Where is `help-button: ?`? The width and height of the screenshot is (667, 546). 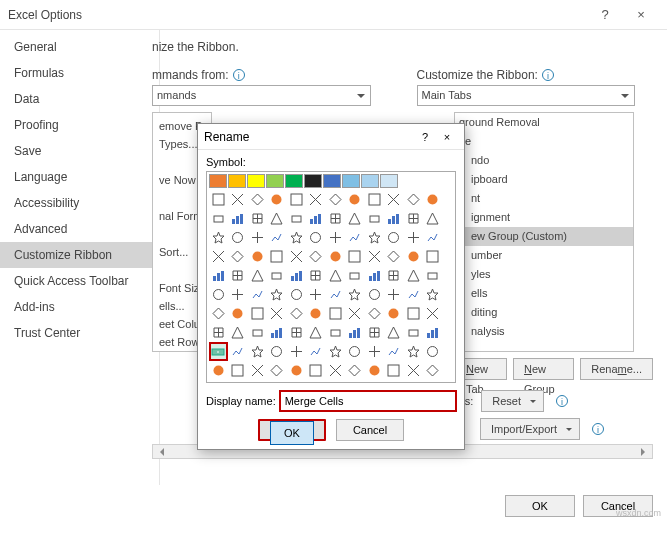
help-button: ? is located at coordinates (605, 14).